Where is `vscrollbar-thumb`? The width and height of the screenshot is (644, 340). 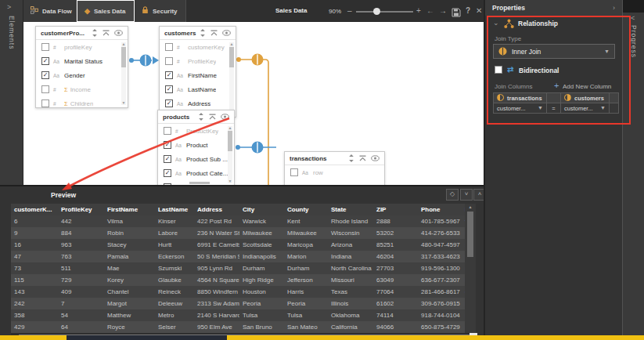
vscrollbar-thumb is located at coordinates (470, 234).